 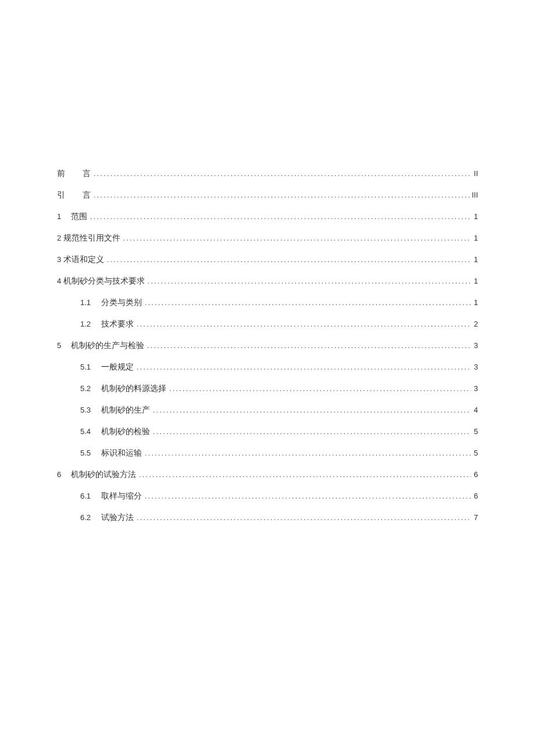 I want to click on toc-entry-title: 机制砂的料源选择, so click(x=134, y=389).